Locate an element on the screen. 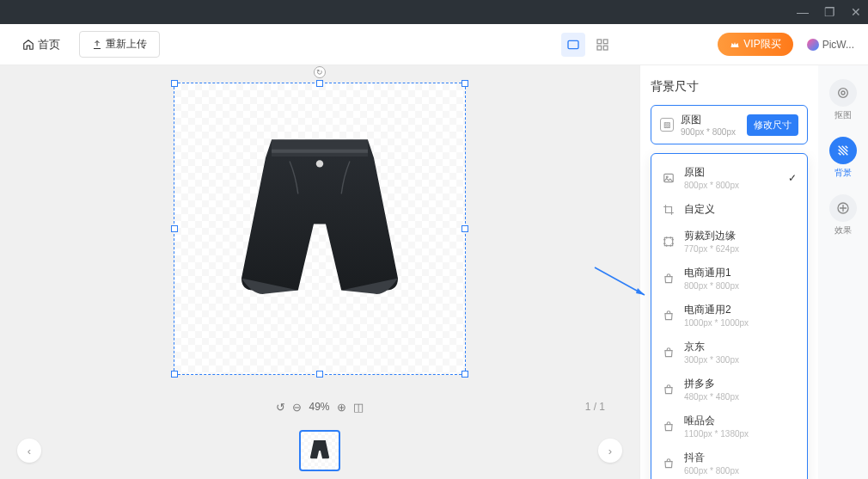  size-option-4: 电商通用21000px * 1000px is located at coordinates (729, 315).